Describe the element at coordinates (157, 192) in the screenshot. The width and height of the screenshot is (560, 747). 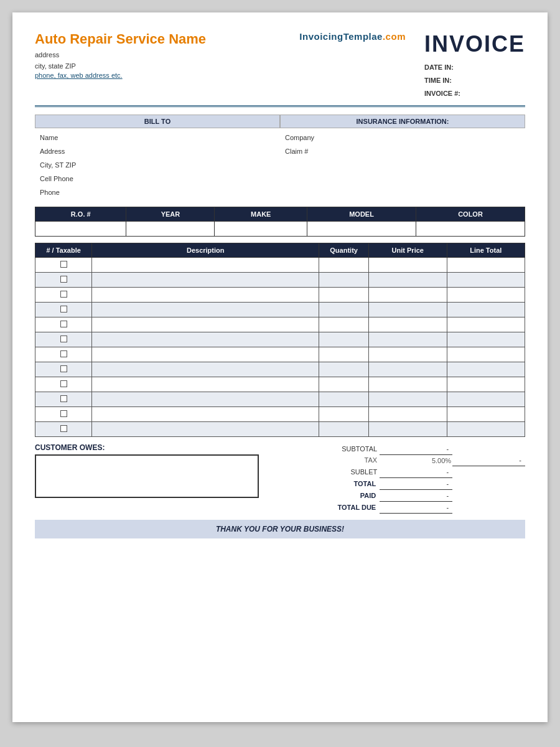
I see `bill-to-phone: Phone` at that location.